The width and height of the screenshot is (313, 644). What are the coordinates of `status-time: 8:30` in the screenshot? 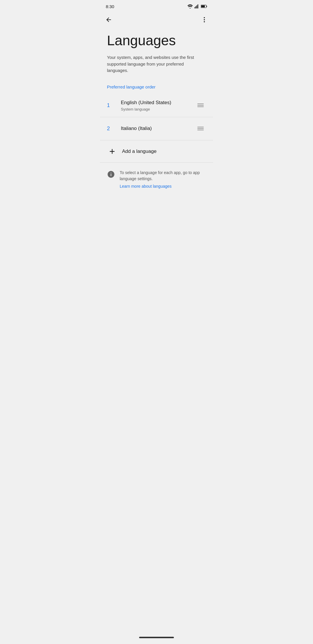 It's located at (110, 6).